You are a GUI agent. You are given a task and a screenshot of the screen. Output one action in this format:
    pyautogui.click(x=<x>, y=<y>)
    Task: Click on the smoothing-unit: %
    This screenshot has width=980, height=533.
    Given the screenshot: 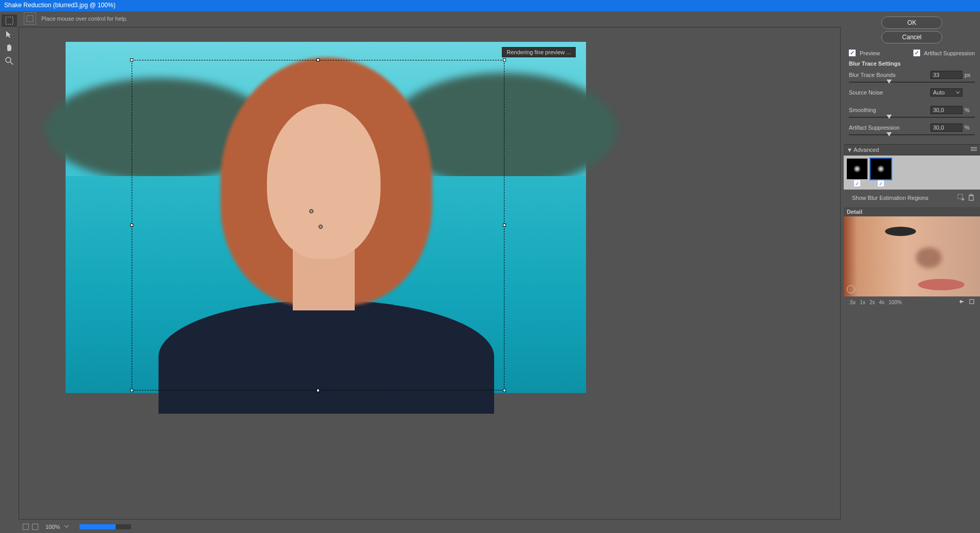 What is the action you would take?
    pyautogui.click(x=970, y=110)
    